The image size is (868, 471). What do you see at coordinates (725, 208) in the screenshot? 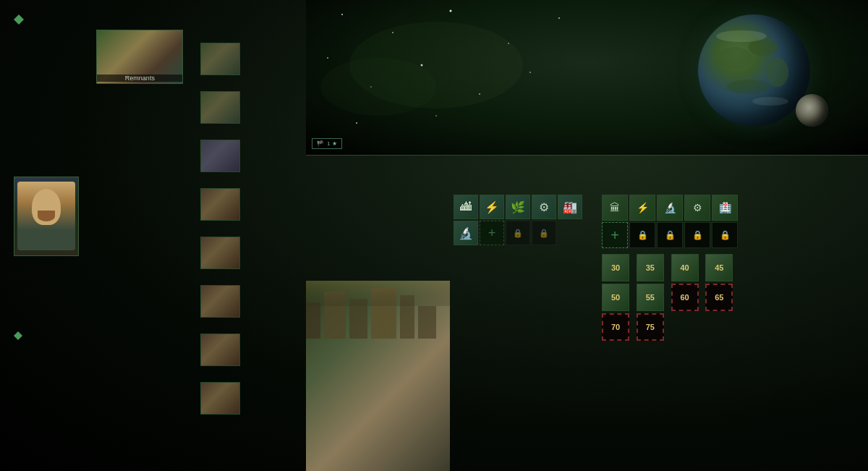
I see `building-inner: 🏥` at bounding box center [725, 208].